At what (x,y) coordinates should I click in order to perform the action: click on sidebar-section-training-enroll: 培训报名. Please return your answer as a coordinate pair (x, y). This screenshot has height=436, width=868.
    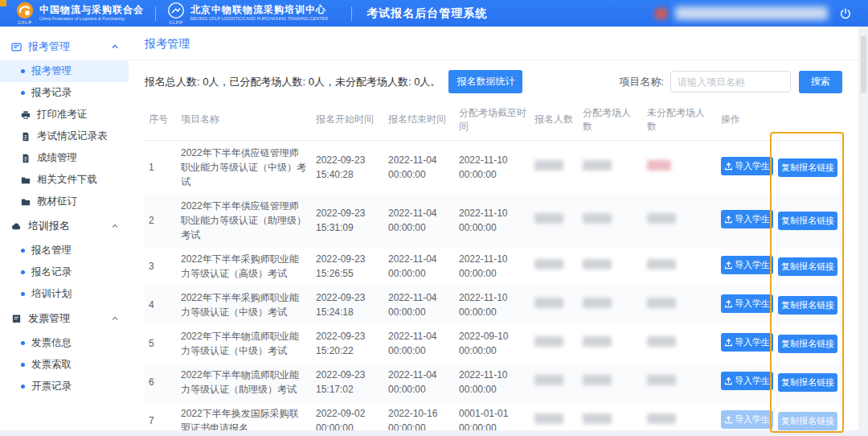
    Looking at the image, I should click on (64, 226).